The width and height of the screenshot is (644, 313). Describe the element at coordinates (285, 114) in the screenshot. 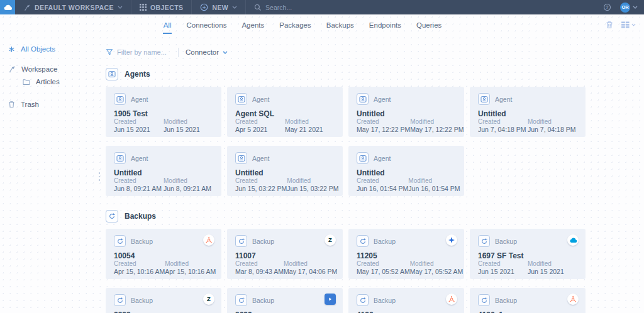

I see `card-name: Agent SQL` at that location.